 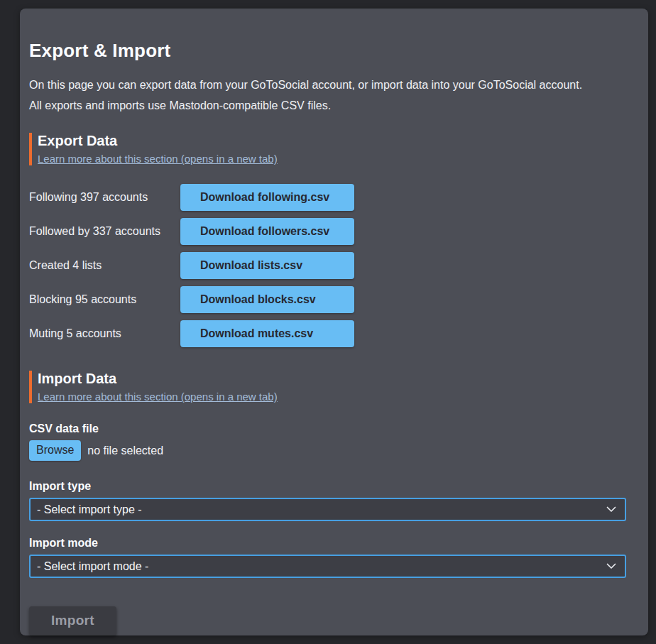 I want to click on export-data-section-header: Export Data Learn more about this sectio…, so click(x=327, y=149).